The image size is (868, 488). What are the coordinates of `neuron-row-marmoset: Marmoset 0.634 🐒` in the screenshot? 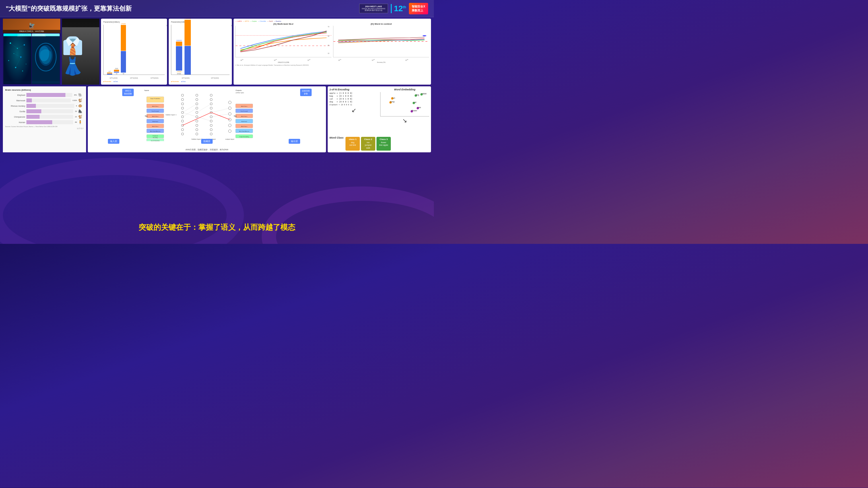 It's located at (44, 100).